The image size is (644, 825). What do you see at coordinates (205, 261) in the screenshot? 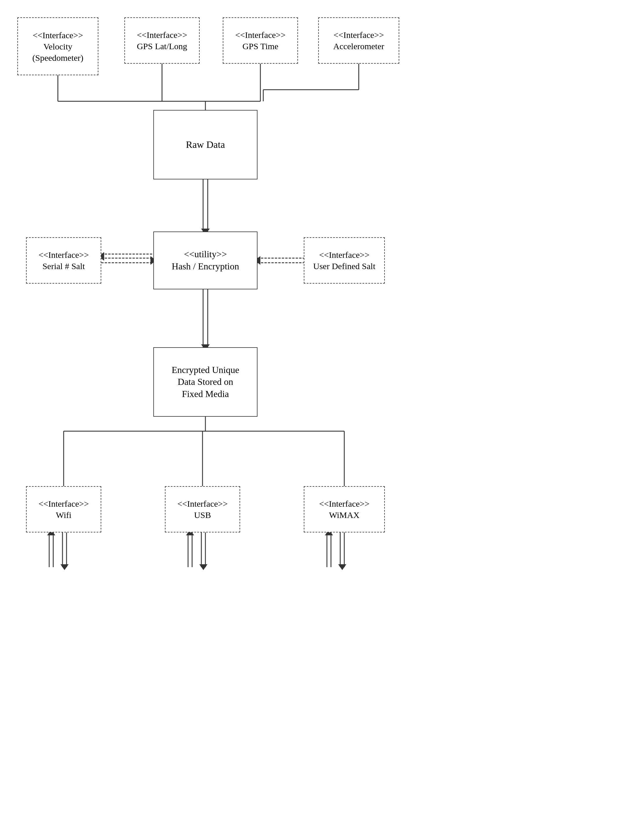
I see `hash-encryption-box: <<utility>> Hash / Encryption` at bounding box center [205, 261].